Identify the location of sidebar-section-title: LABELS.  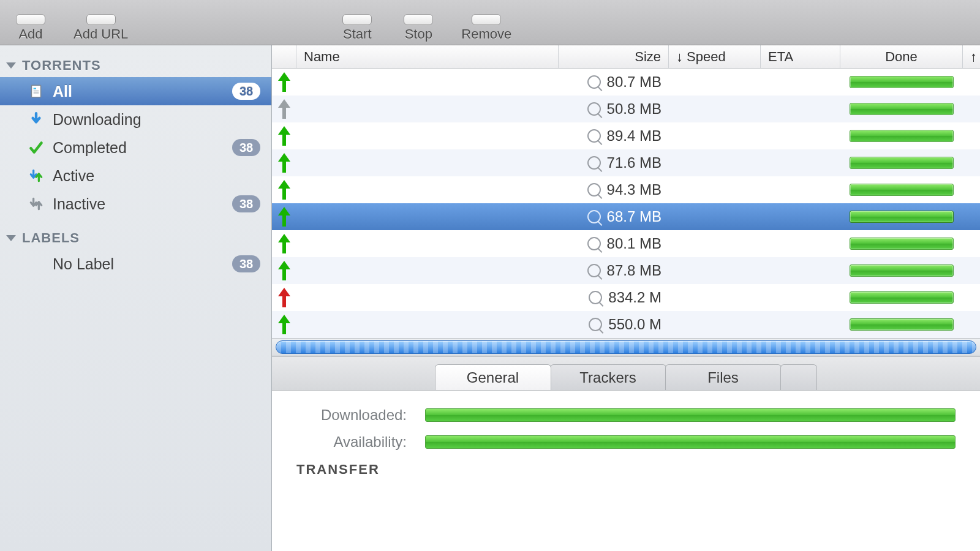
(51, 238).